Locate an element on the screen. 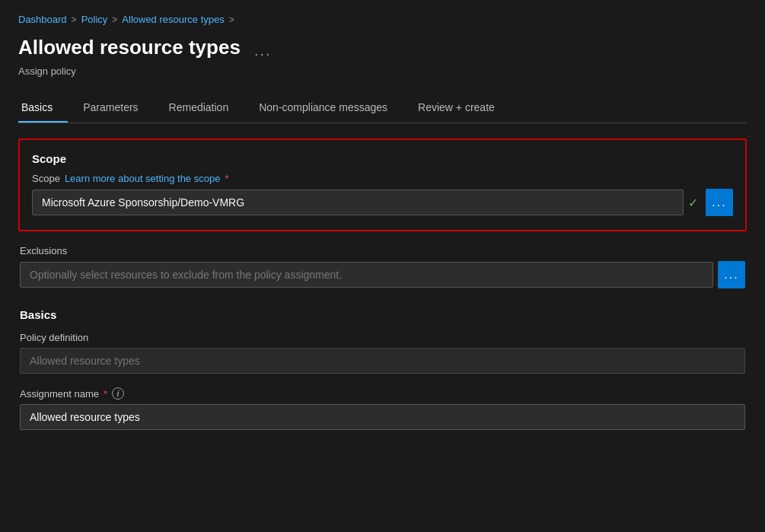 This screenshot has height=532, width=765. page-title: Allowed resource types is located at coordinates (129, 47).